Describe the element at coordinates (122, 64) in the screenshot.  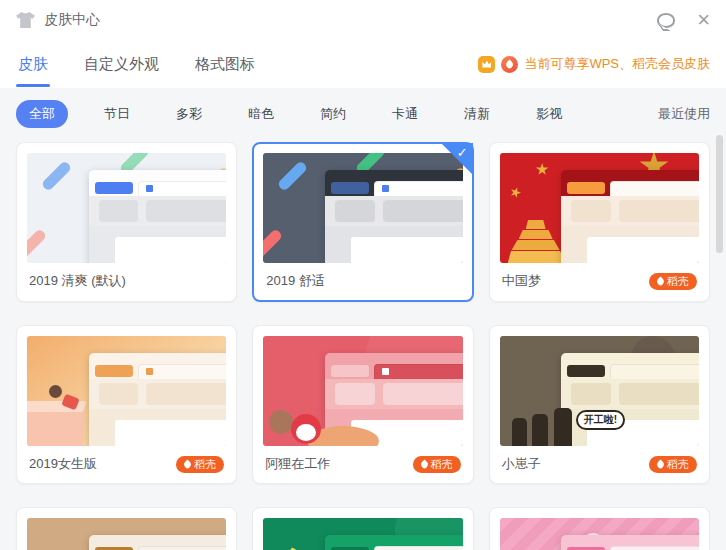
I see `tab-custom-appearance: 自定义外观` at that location.